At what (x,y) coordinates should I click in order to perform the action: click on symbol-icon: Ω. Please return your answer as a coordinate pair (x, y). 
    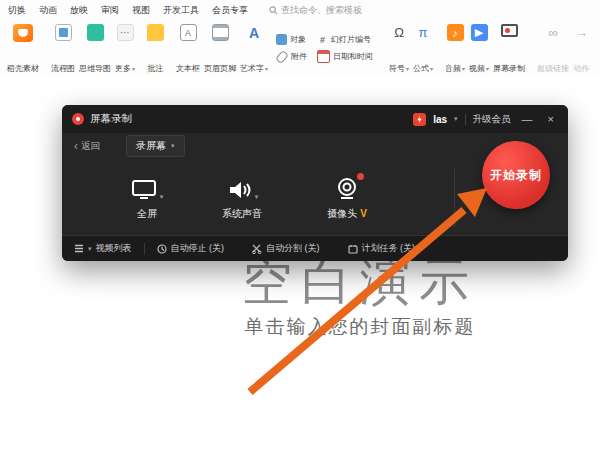
    Looking at the image, I should click on (400, 32).